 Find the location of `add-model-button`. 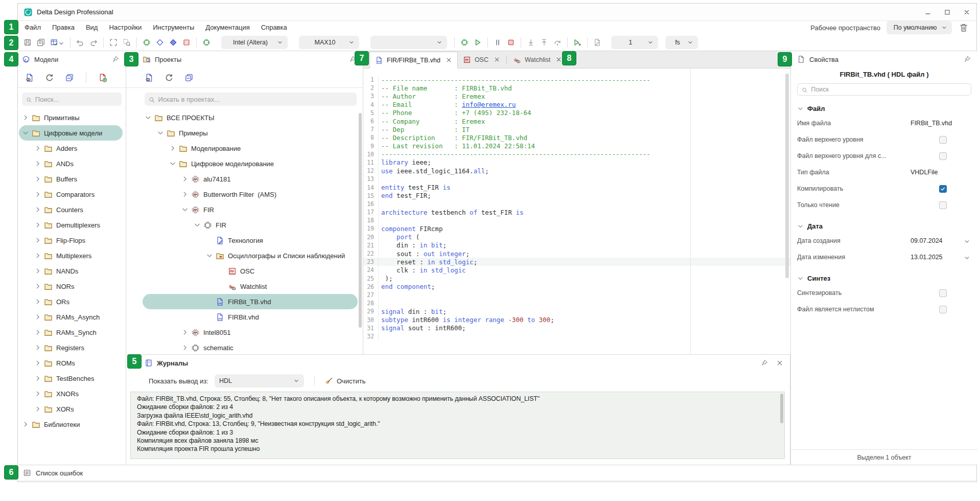

add-model-button is located at coordinates (103, 78).